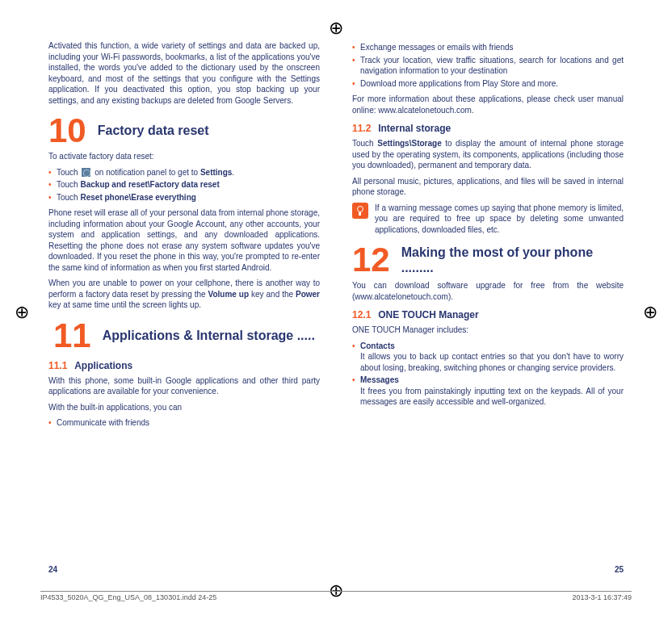 The width and height of the screenshot is (672, 624). What do you see at coordinates (488, 291) in the screenshot?
I see `sec12-p1: You can download software upgrade for fr…` at bounding box center [488, 291].